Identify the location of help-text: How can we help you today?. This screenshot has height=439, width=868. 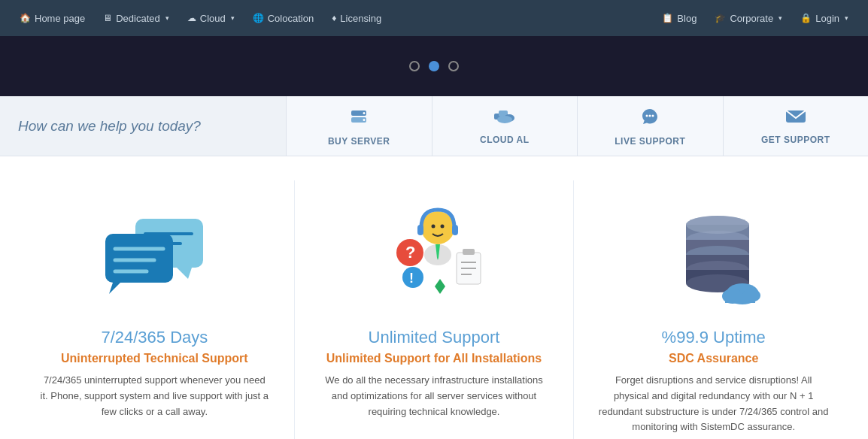
(143, 126).